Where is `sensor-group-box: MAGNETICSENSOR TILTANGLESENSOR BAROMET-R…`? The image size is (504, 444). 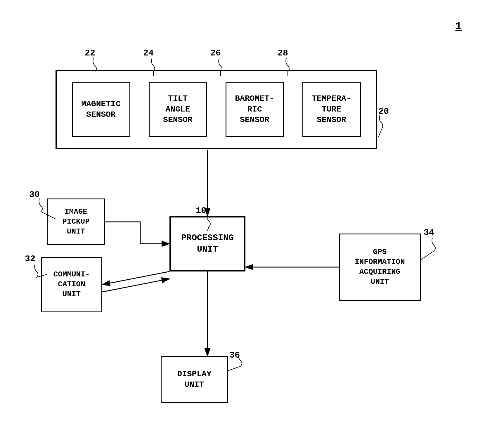
sensor-group-box: MAGNETICSENSOR TILTANGLESENSOR BAROMET-R… is located at coordinates (216, 109).